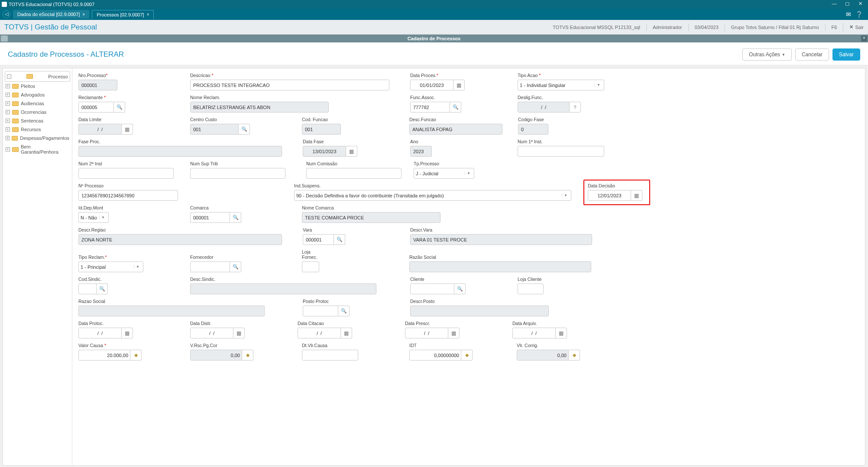 The image size is (868, 467). I want to click on outras-acoes-button: Outras Ações ▼, so click(767, 55).